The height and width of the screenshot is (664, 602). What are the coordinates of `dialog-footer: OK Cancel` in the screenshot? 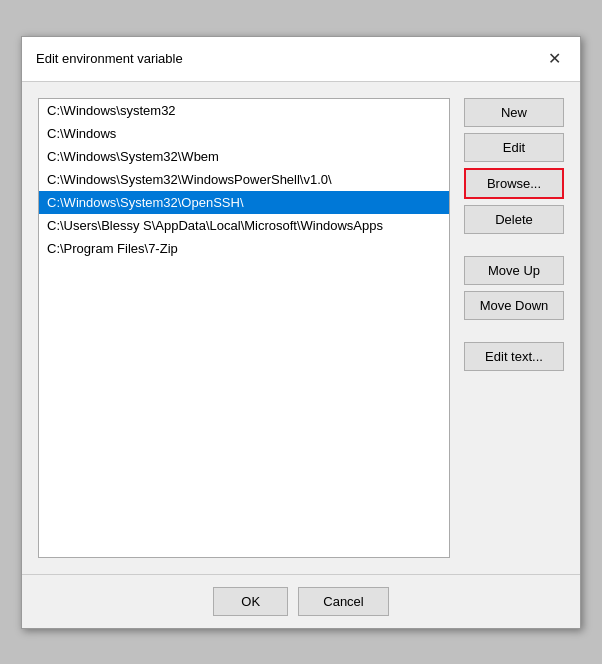 It's located at (301, 601).